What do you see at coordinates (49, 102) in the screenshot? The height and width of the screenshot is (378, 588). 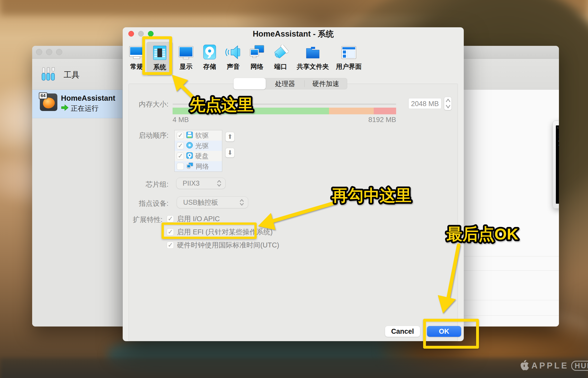 I see `vm-os-icon: 64` at bounding box center [49, 102].